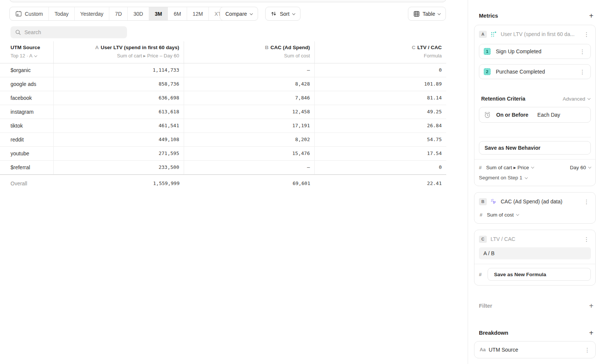 The height and width of the screenshot is (364, 601). I want to click on add-breakdown-button: +, so click(591, 333).